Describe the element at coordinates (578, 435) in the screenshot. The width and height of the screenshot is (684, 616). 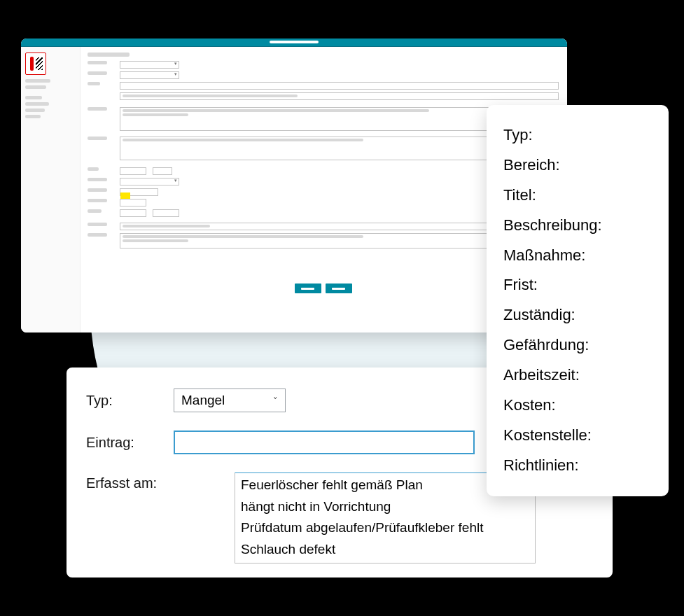
I see `label-item: Kostenstelle:` at that location.